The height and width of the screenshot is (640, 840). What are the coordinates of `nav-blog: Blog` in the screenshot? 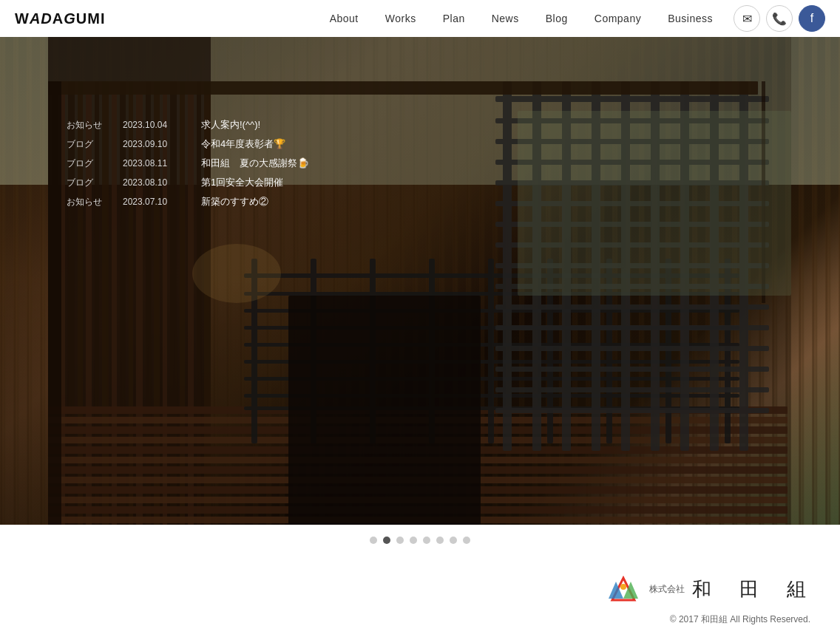 It's located at (557, 18).